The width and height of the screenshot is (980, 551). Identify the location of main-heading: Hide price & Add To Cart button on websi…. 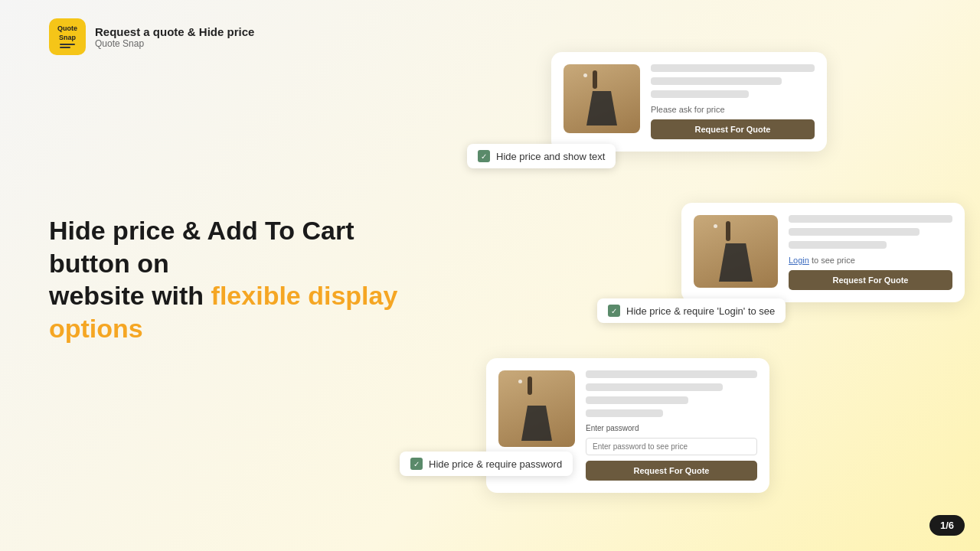
(233, 279).